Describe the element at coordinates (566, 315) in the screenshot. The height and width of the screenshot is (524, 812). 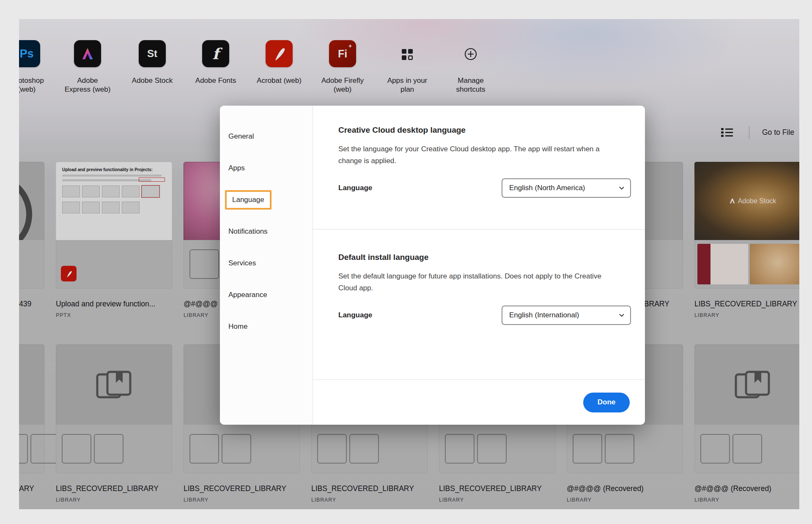
I see `install-language-dropdown: English (International)` at that location.